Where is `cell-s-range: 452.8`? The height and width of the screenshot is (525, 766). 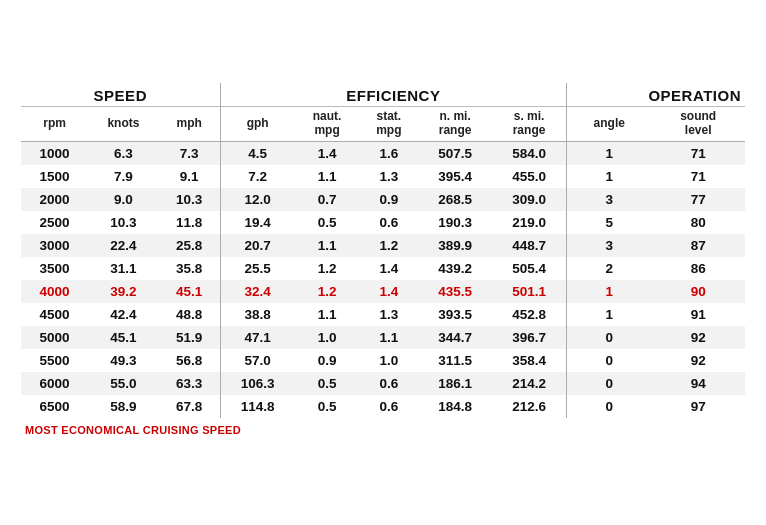 cell-s-range: 452.8 is located at coordinates (530, 314).